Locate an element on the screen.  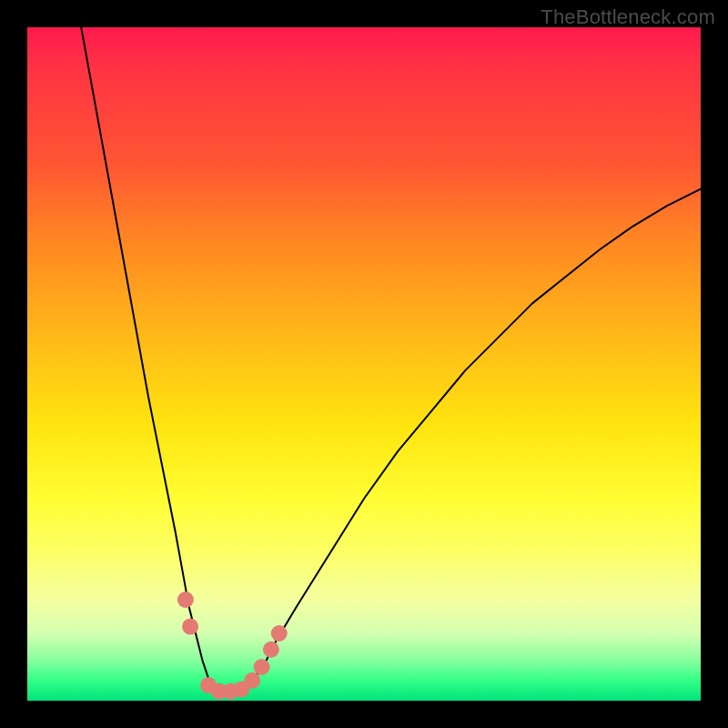
watermark-label: TheBottleneck.com is located at coordinates (628, 17).